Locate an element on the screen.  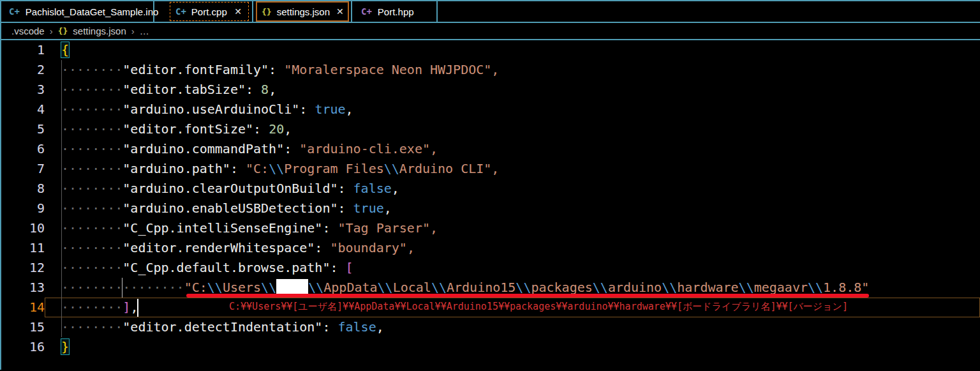
line-number: 5 is located at coordinates (22, 129).